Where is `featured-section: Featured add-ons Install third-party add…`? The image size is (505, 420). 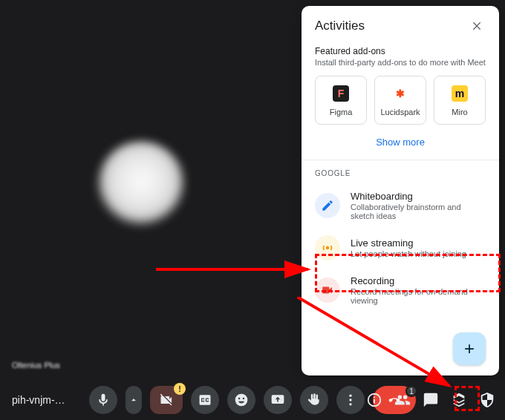 featured-section: Featured add-ons Install third-party add… is located at coordinates (400, 101).